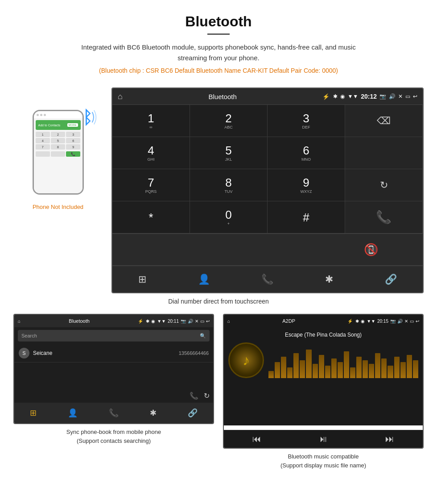 The image size is (437, 504). Describe the element at coordinates (207, 396) in the screenshot. I see `pb-refresh-action-icon: ↻` at that location.